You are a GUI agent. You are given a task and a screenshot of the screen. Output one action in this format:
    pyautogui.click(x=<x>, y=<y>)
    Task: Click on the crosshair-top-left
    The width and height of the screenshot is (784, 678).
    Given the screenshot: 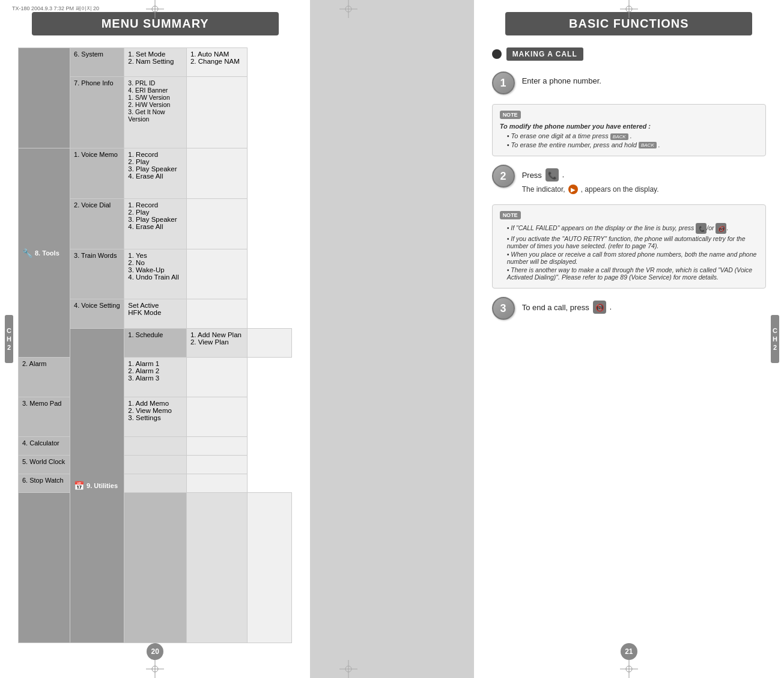 What is the action you would take?
    pyautogui.click(x=155, y=9)
    